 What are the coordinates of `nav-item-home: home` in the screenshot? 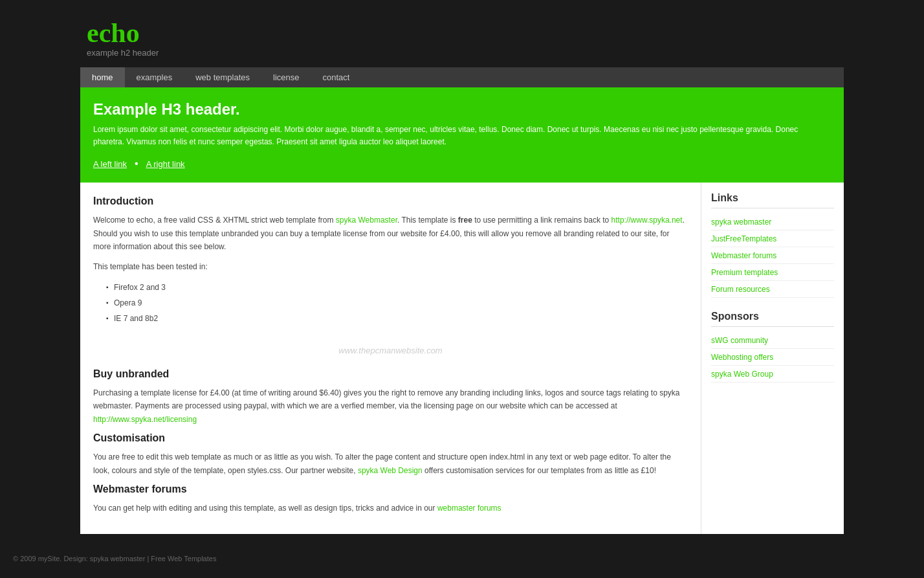 It's located at (102, 78).